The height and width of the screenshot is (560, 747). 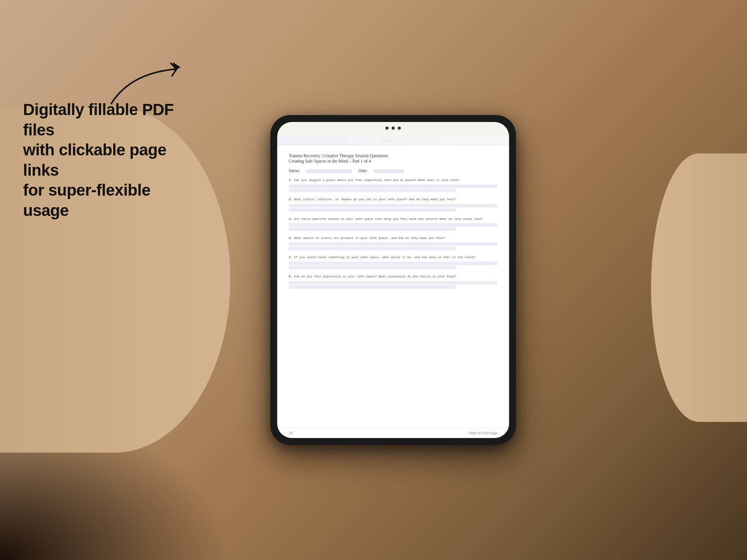 I want to click on question-5: 5. If you could touch something in your …, so click(x=393, y=263).